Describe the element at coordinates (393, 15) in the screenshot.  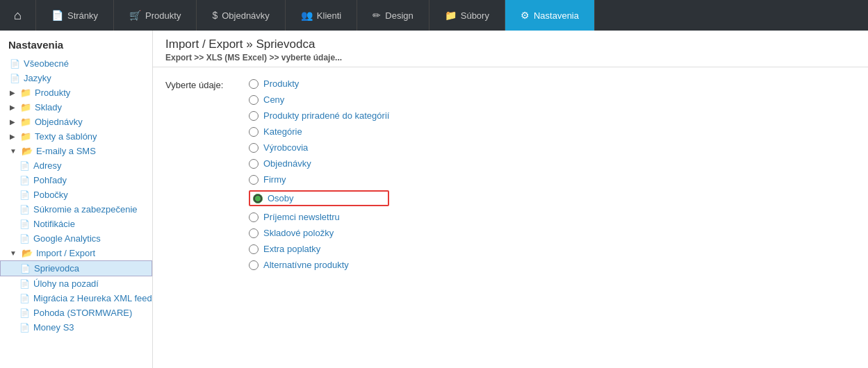
I see `nav-item-design: ✏ Design` at that location.